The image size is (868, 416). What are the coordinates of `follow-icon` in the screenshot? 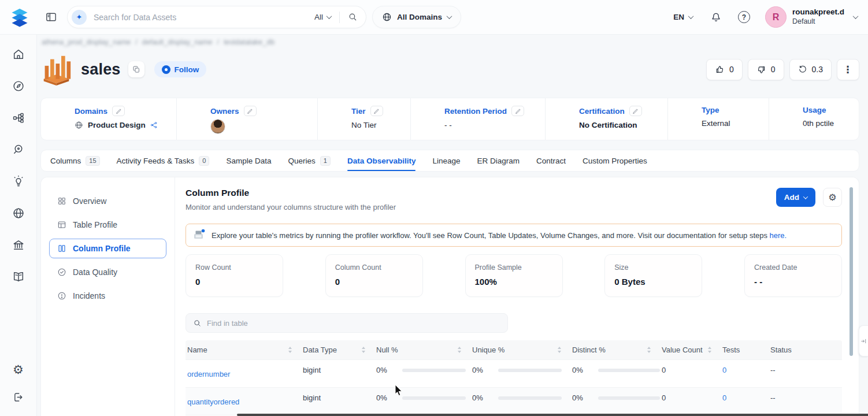 It's located at (166, 69).